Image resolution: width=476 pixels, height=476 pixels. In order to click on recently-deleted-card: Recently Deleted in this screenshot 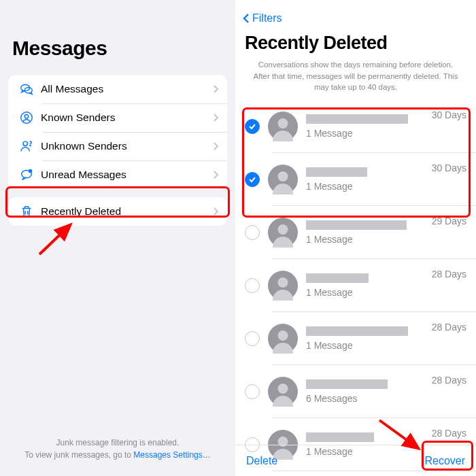, I will do `click(118, 211)`.